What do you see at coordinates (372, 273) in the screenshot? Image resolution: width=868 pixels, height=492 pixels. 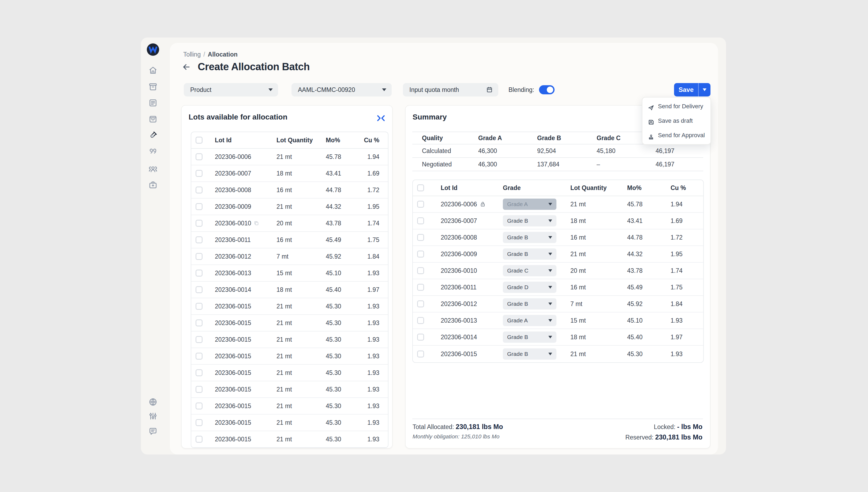 I see `cu-value: 1.93` at bounding box center [372, 273].